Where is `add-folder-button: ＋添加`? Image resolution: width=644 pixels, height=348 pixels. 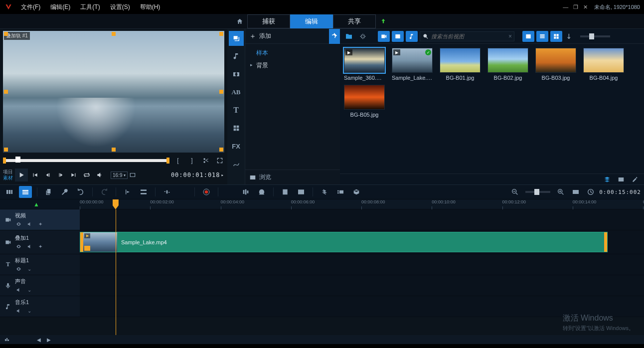
add-folder-button: ＋添加 is located at coordinates (293, 36).